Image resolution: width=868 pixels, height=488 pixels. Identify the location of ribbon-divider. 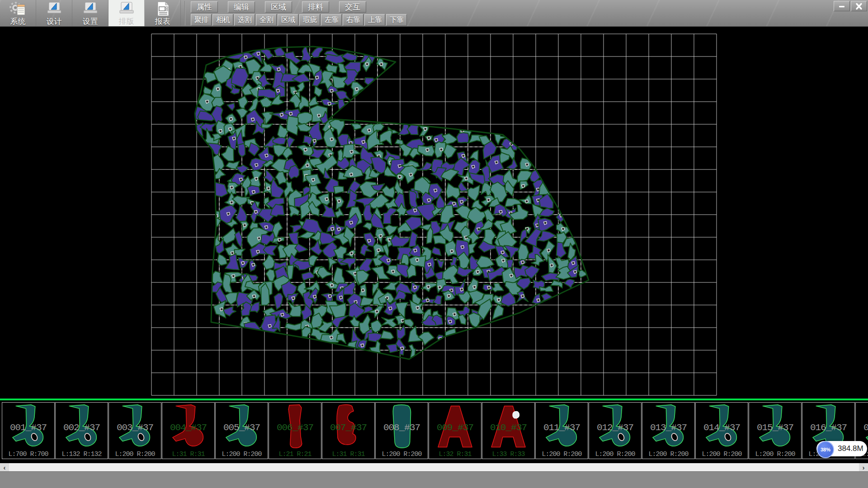
(185, 13).